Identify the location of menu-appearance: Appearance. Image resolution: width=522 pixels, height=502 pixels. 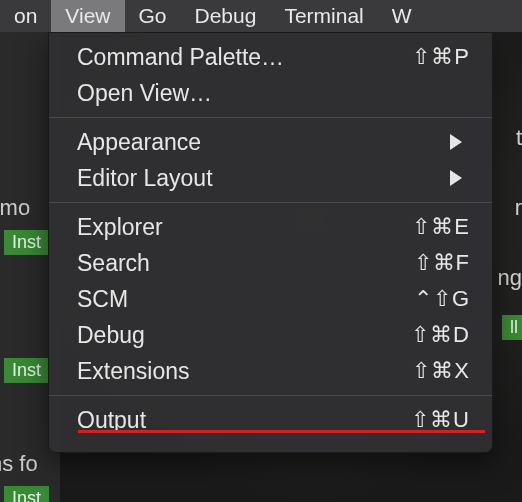
(270, 142).